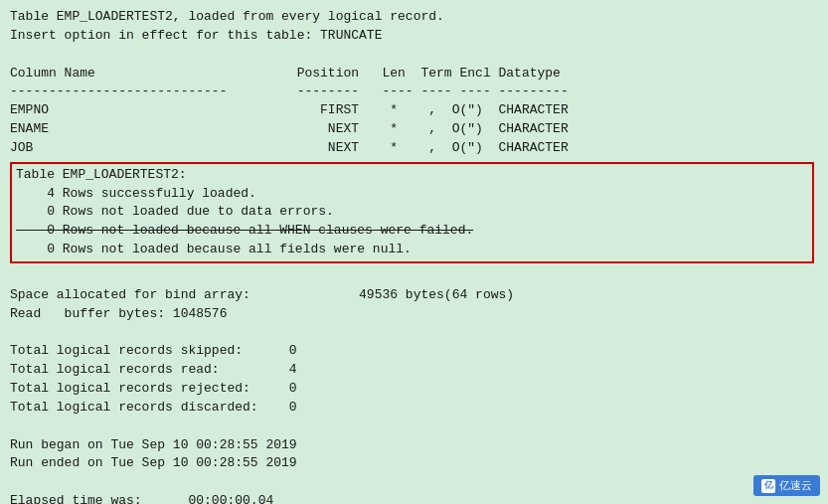 This screenshot has height=504, width=828. Describe the element at coordinates (795, 485) in the screenshot. I see `watermark-text: 亿速云` at that location.